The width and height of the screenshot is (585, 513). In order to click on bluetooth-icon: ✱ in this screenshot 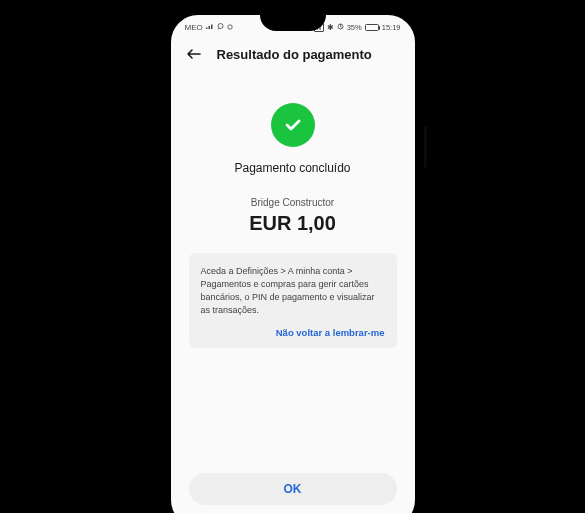, I will do `click(330, 28)`.